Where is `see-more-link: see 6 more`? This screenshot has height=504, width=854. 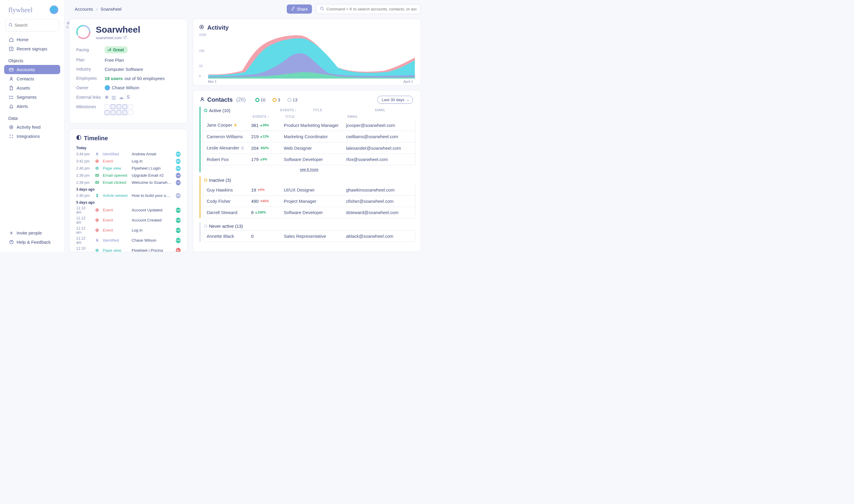
see-more-link: see 6 more is located at coordinates (309, 168).